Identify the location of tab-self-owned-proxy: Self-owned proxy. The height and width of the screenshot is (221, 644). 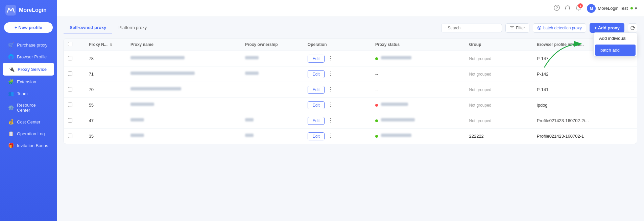
(88, 28).